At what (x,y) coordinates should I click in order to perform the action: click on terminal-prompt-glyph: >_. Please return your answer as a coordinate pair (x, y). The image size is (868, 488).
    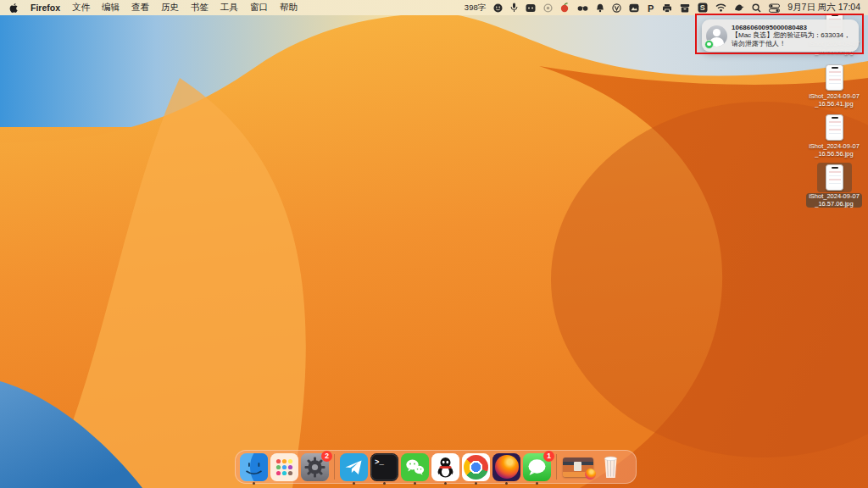
    Looking at the image, I should click on (380, 463).